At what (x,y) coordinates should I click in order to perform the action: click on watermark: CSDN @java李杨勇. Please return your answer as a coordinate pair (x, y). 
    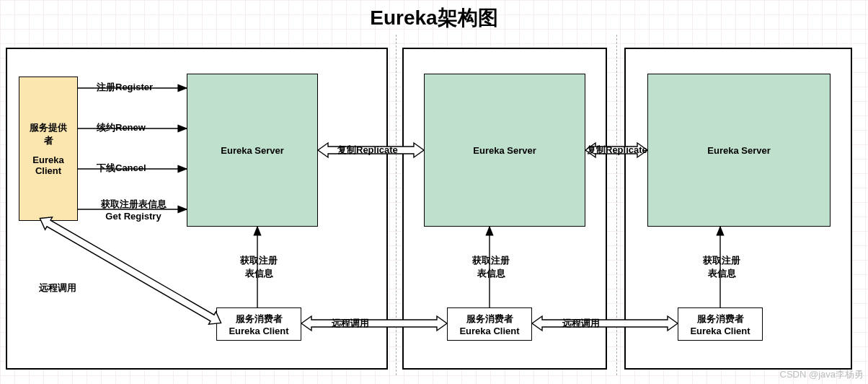
    Looking at the image, I should click on (822, 375).